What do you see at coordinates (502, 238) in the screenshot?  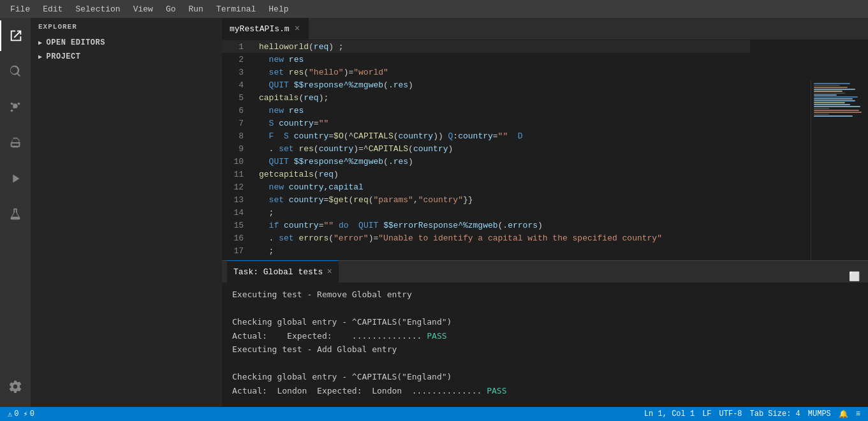 I see `line-code: . set errors("error")="Unable to identif…` at bounding box center [502, 238].